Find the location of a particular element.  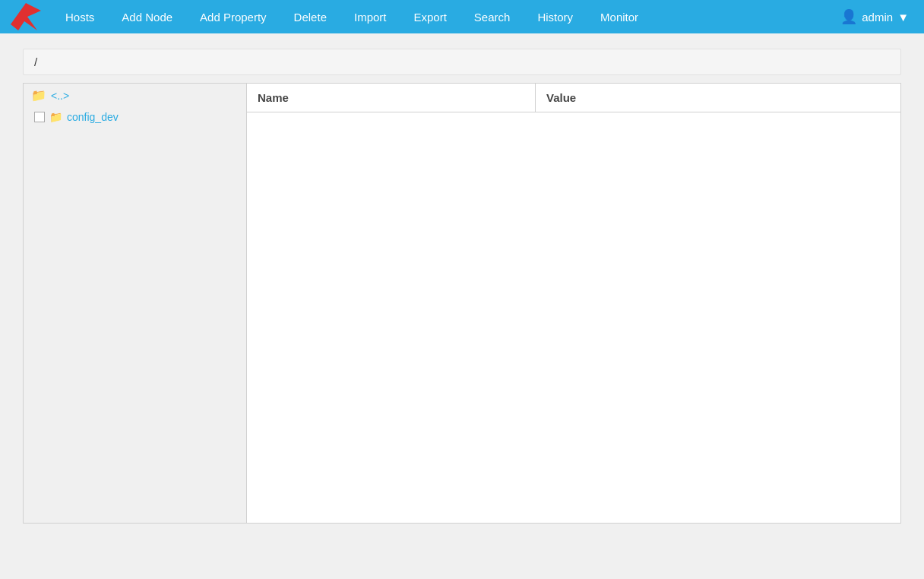

navbar: Hosts Add Node Add Property Delete Impor… is located at coordinates (462, 17).